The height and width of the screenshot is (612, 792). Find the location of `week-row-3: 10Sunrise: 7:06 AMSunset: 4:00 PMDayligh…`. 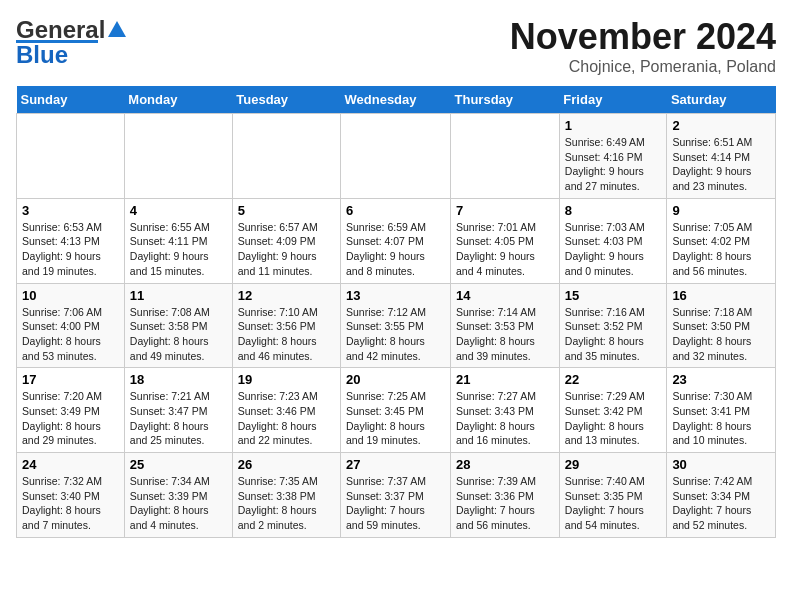

week-row-3: 10Sunrise: 7:06 AMSunset: 4:00 PMDayligh… is located at coordinates (396, 326).